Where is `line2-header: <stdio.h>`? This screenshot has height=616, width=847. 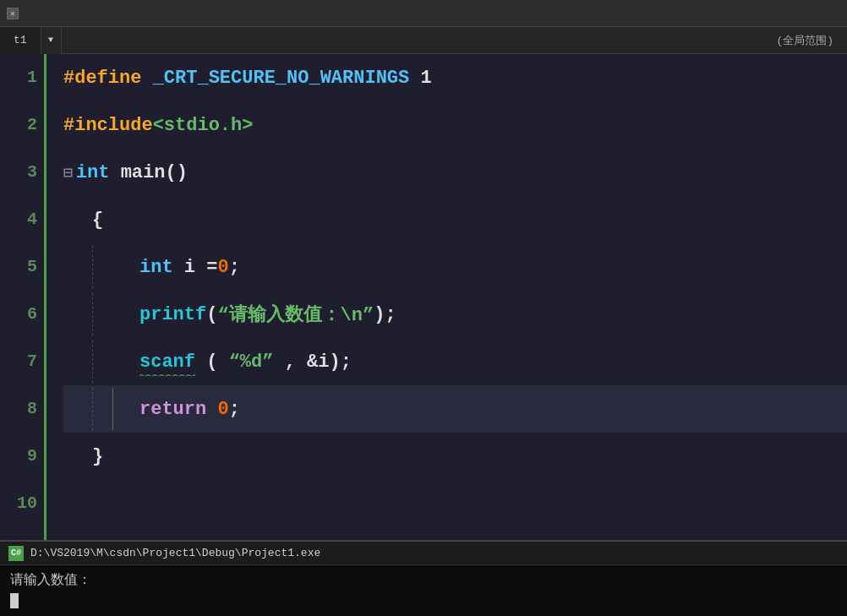 line2-header: <stdio.h> is located at coordinates (203, 125).